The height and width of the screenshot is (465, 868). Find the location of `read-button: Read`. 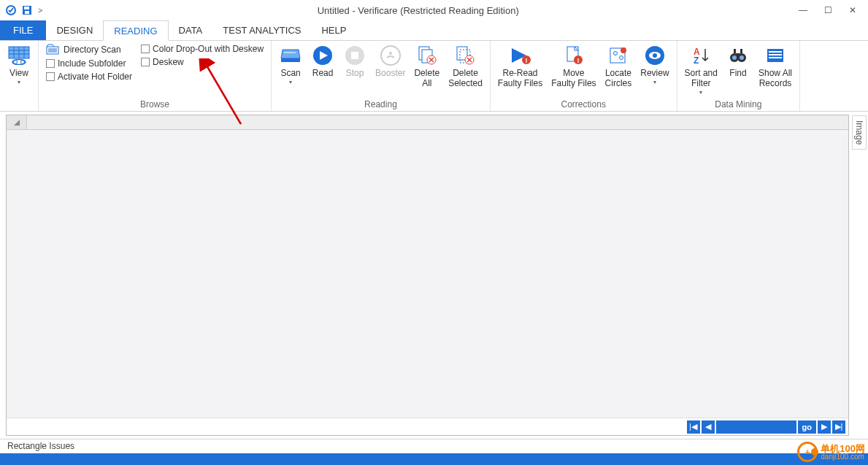

read-button: Read is located at coordinates (323, 61).